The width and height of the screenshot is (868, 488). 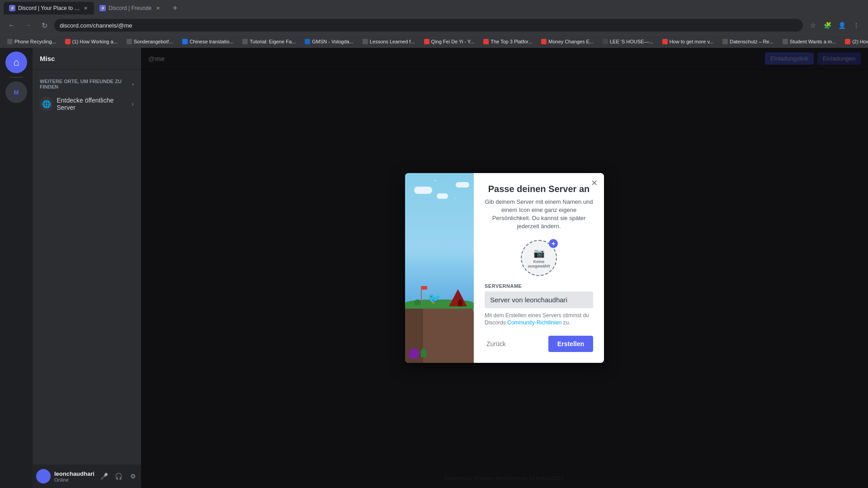 What do you see at coordinates (49, 8) in the screenshot?
I see `tab-title-active: Discord | Your Place to Talk an...` at bounding box center [49, 8].